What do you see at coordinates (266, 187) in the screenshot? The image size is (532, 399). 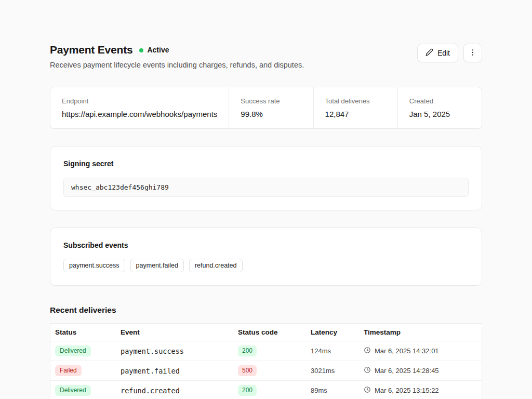 I see `signing-secret-value: whsec_abc123def456ghi789` at bounding box center [266, 187].